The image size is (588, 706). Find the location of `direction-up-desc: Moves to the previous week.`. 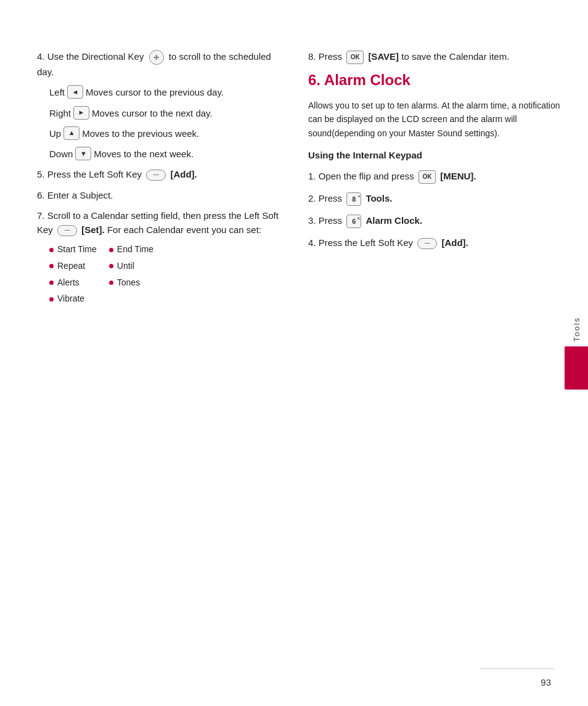

direction-up-desc: Moves to the previous week. is located at coordinates (141, 133).